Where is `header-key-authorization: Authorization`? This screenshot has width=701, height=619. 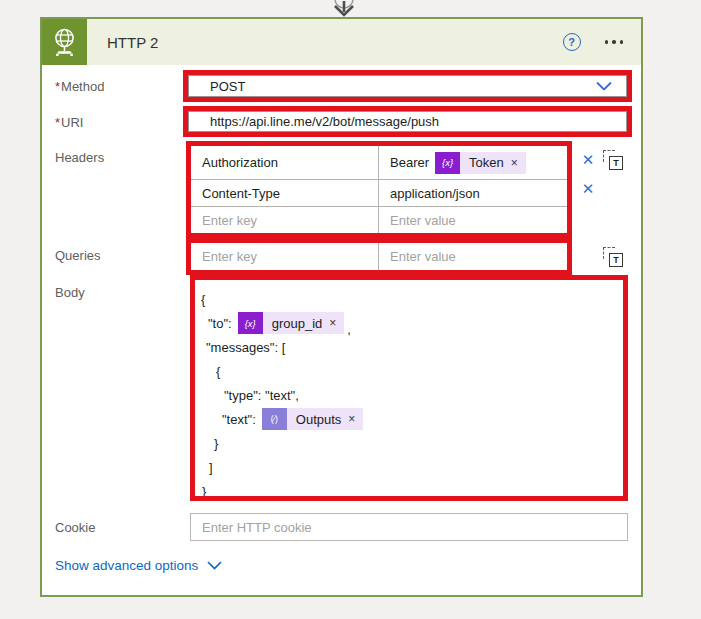 header-key-authorization: Authorization is located at coordinates (285, 163).